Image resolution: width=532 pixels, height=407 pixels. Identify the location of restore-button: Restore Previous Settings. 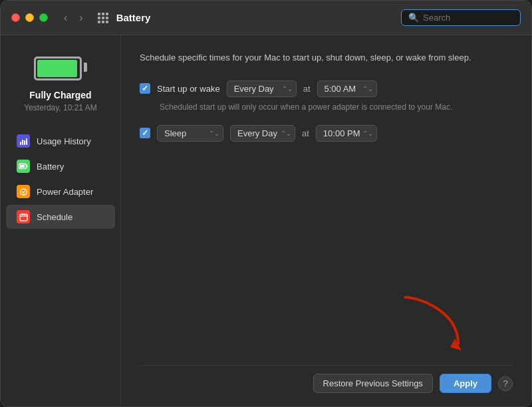
(373, 383).